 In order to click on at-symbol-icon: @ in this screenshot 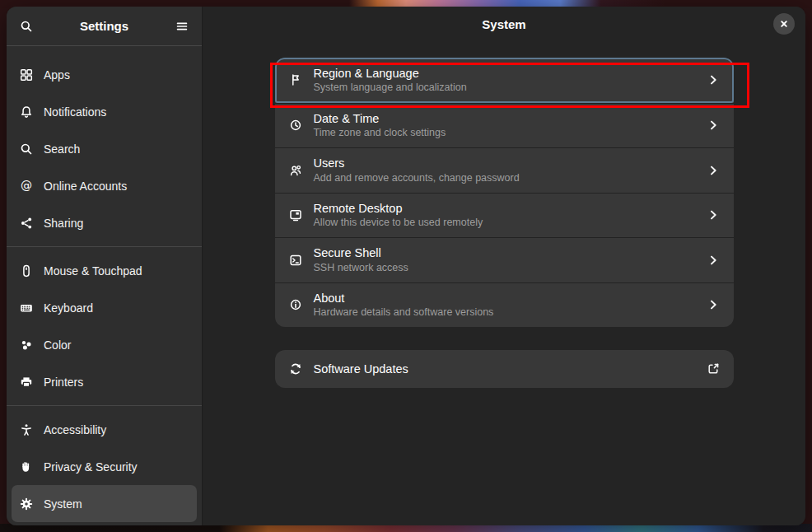, I will do `click(26, 186)`.